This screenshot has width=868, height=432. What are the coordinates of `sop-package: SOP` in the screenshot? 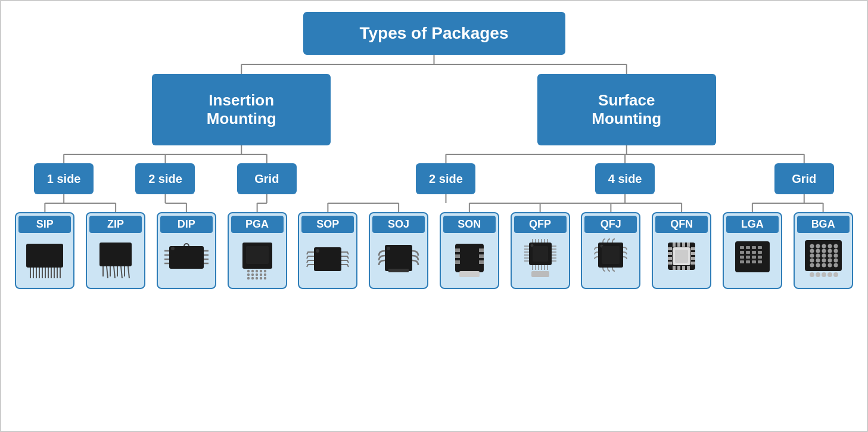 It's located at (328, 250).